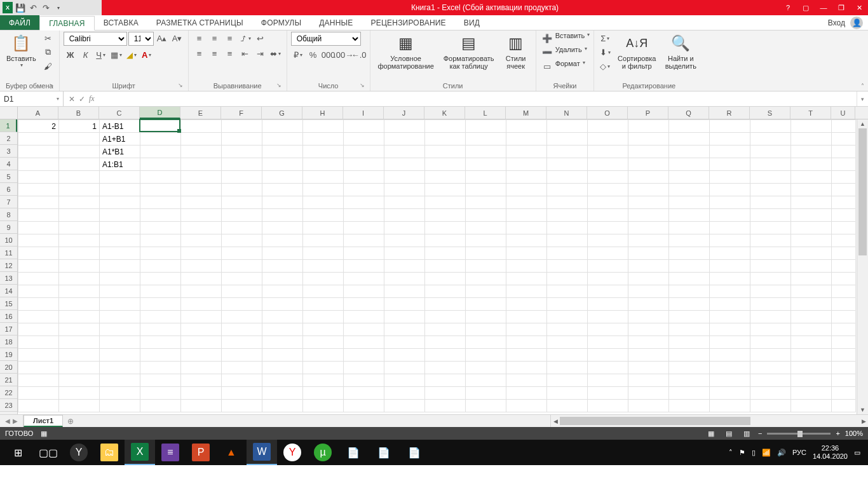 This screenshot has height=488, width=868. What do you see at coordinates (215, 38) in the screenshot?
I see `align-middle-icon: ≡` at bounding box center [215, 38].